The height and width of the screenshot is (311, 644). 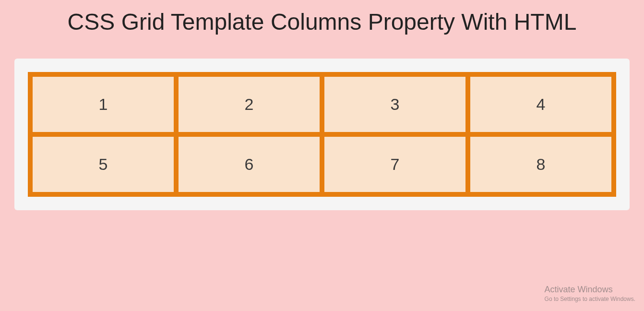 I want to click on watermark-subtitle: Go to Settings to activate Windows., so click(x=590, y=299).